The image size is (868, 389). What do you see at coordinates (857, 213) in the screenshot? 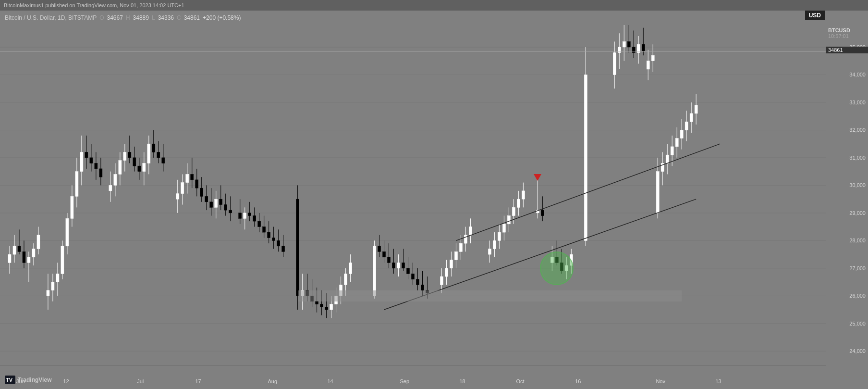
I see `price-tick: 29,000` at bounding box center [857, 213].